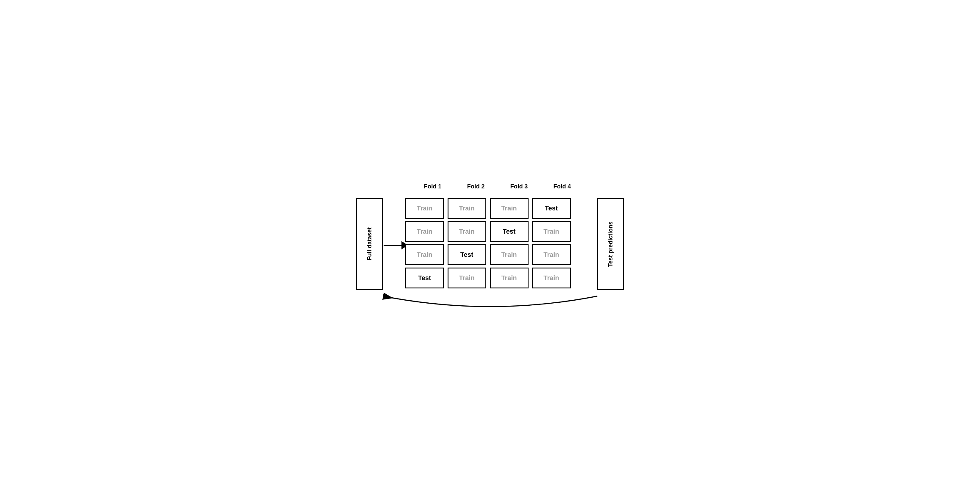  I want to click on fold-header-2: Fold 2, so click(476, 186).